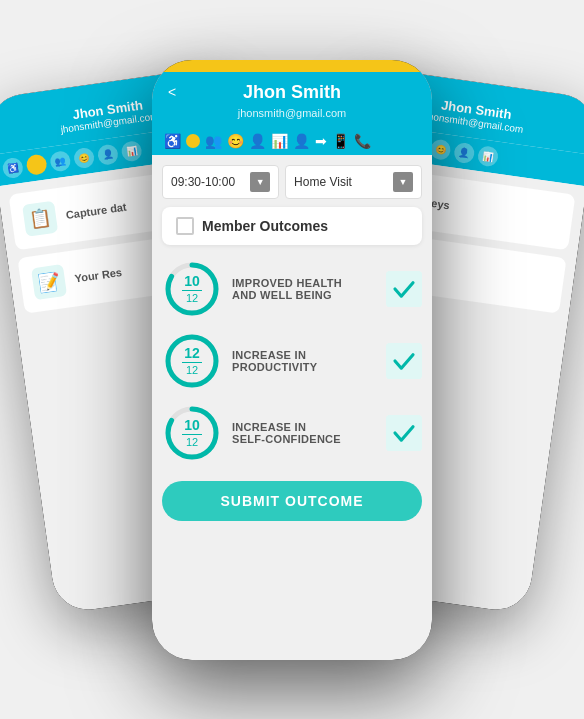  I want to click on icon-dot, so click(36, 164).